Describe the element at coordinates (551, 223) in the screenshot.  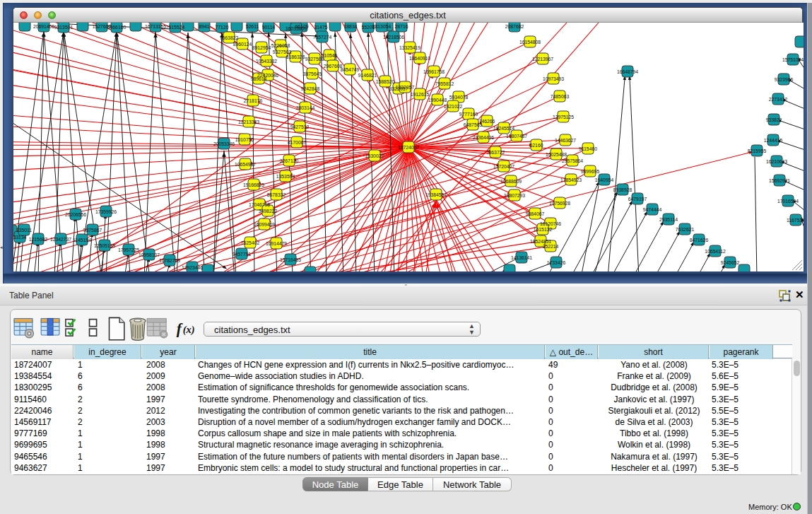
I see `svg-text: 16120746` at that location.